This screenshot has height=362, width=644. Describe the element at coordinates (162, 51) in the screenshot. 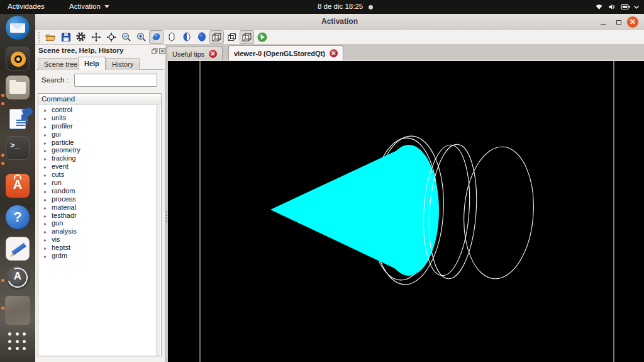

I see `close-icon` at that location.